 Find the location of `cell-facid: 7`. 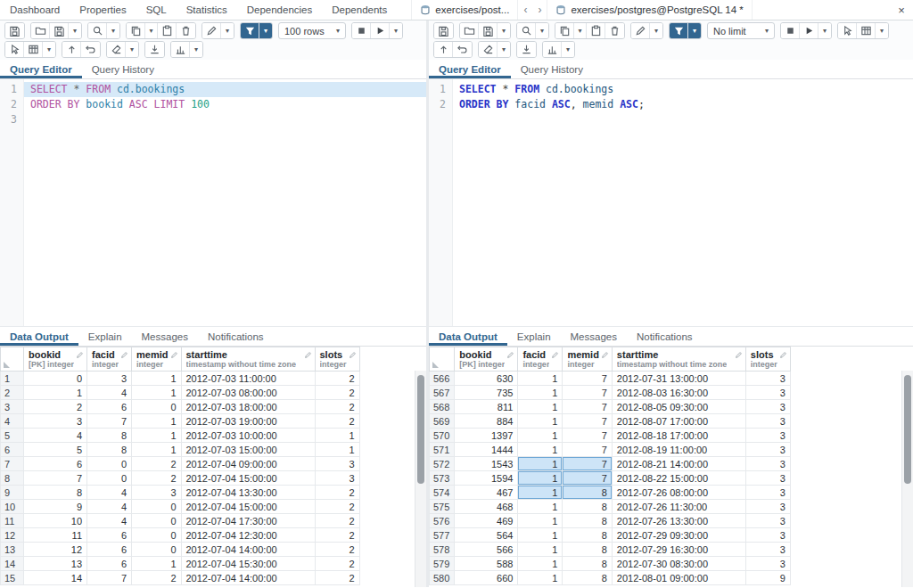

cell-facid: 7 is located at coordinates (110, 578).